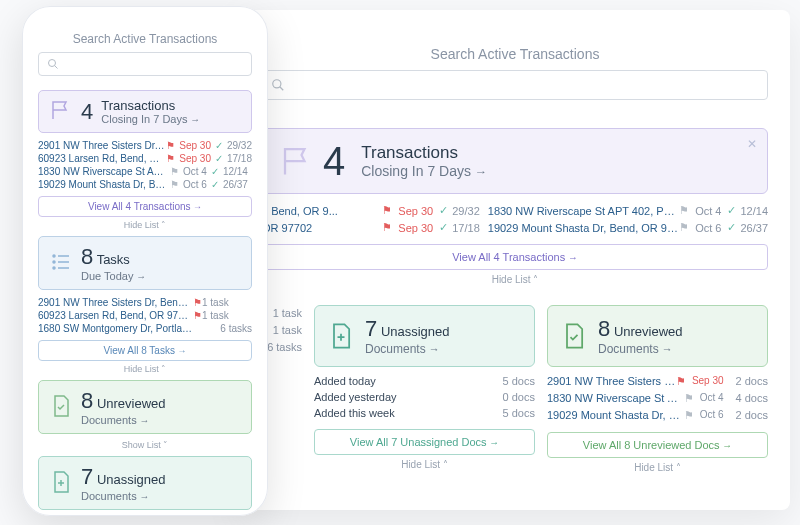 Image resolution: width=800 pixels, height=525 pixels. Describe the element at coordinates (628, 228) in the screenshot. I see `transaction-row: 19029 Mount Shasta Dr, Bend, OR 977...⚑O…` at that location.